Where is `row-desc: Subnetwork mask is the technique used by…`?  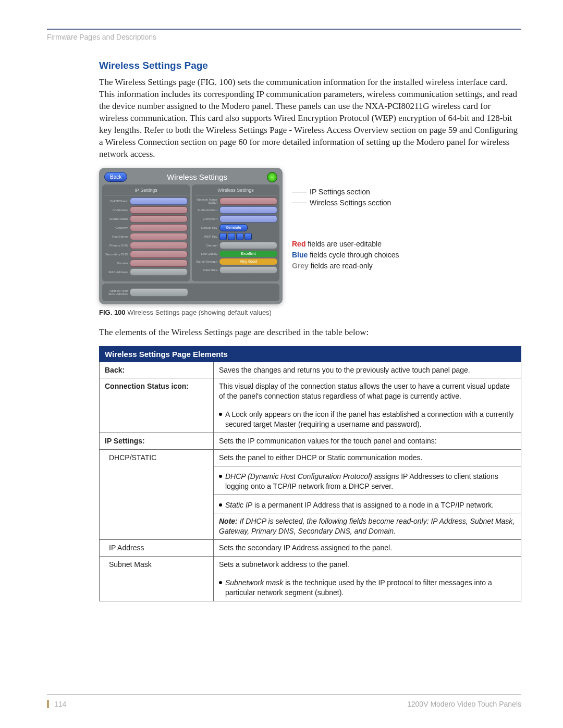
row-desc: Subnetwork mask is the technique used by… is located at coordinates (368, 587).